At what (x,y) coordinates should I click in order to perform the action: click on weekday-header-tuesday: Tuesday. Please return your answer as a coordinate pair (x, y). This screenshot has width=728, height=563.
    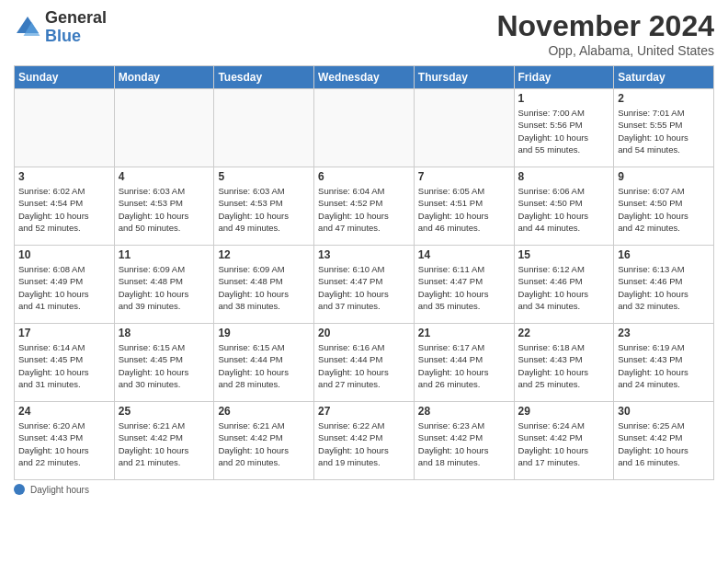
    Looking at the image, I should click on (265, 77).